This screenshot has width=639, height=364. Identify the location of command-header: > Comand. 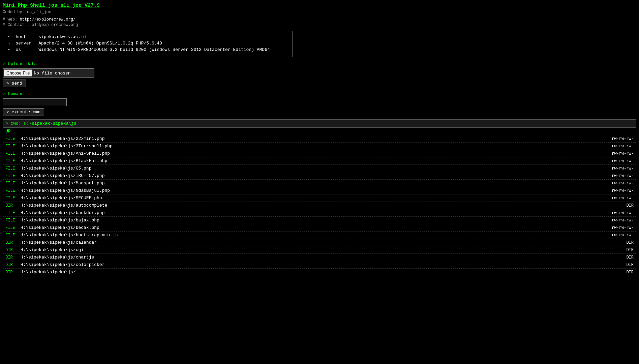
(320, 94).